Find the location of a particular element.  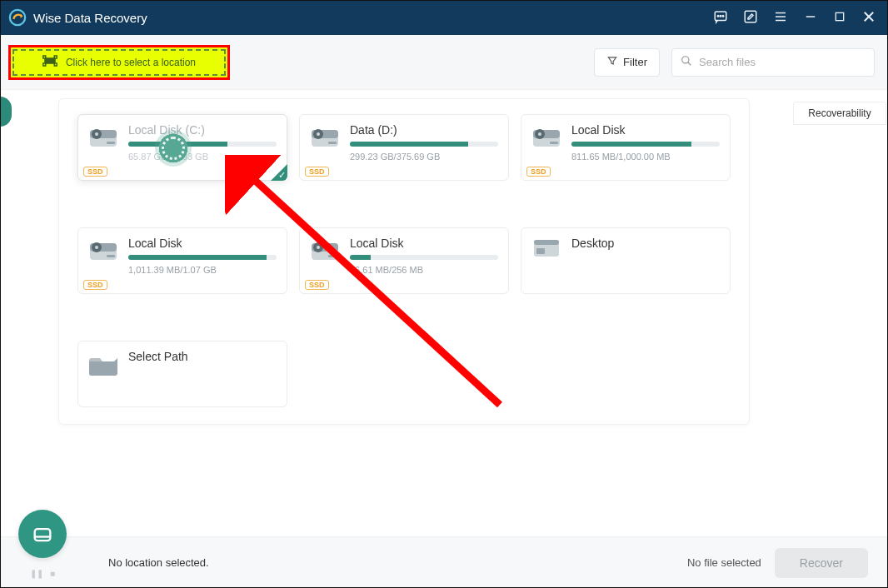

titlebar: Wise Data Recovery is located at coordinates (444, 17).